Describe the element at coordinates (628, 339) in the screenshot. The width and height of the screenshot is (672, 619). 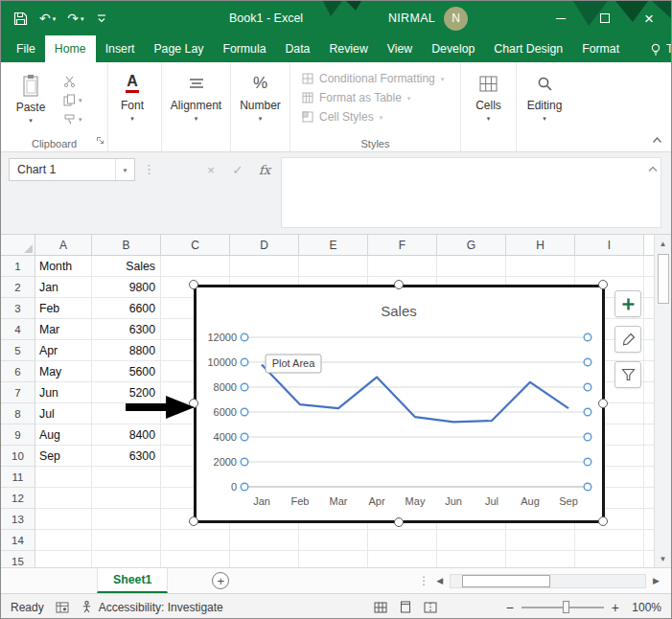
I see `chart-styles-button` at that location.